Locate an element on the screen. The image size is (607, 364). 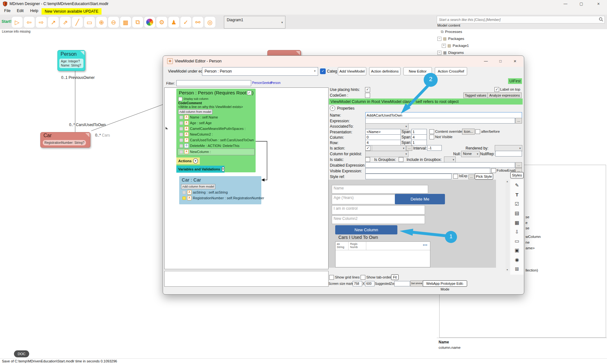
start-label: Start! is located at coordinates (6, 22).